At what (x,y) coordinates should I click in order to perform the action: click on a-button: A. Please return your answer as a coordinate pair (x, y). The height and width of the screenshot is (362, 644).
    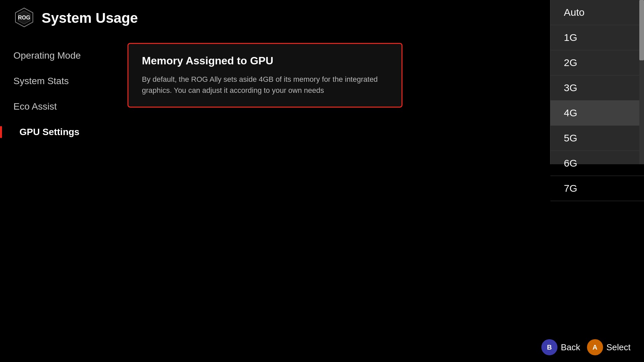
    Looking at the image, I should click on (595, 347).